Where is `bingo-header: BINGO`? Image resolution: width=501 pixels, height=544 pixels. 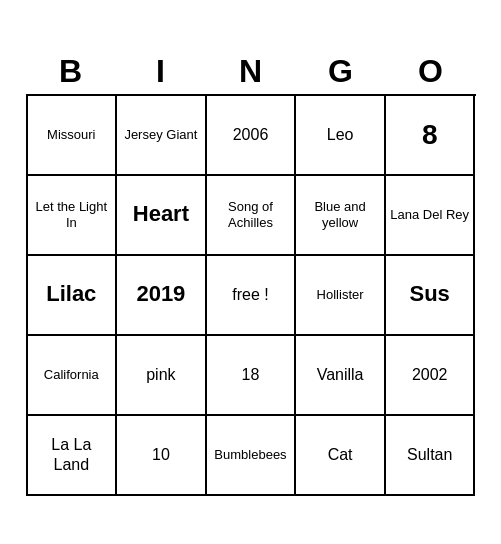 bingo-header: BINGO is located at coordinates (251, 72).